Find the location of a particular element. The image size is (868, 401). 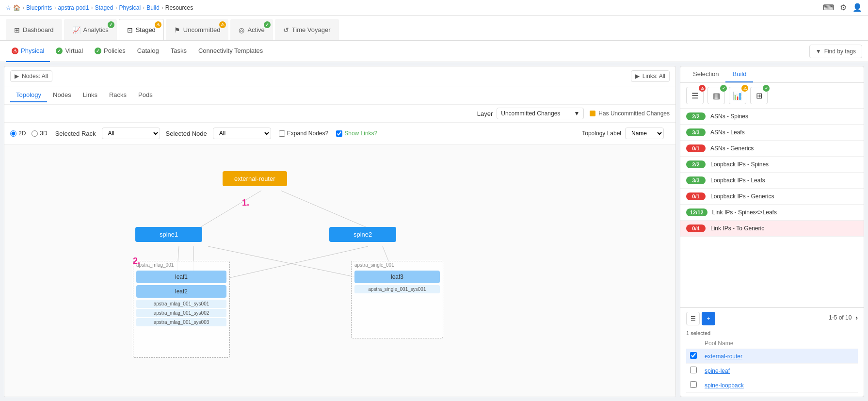

topo-nav-links: Links is located at coordinates (90, 95).